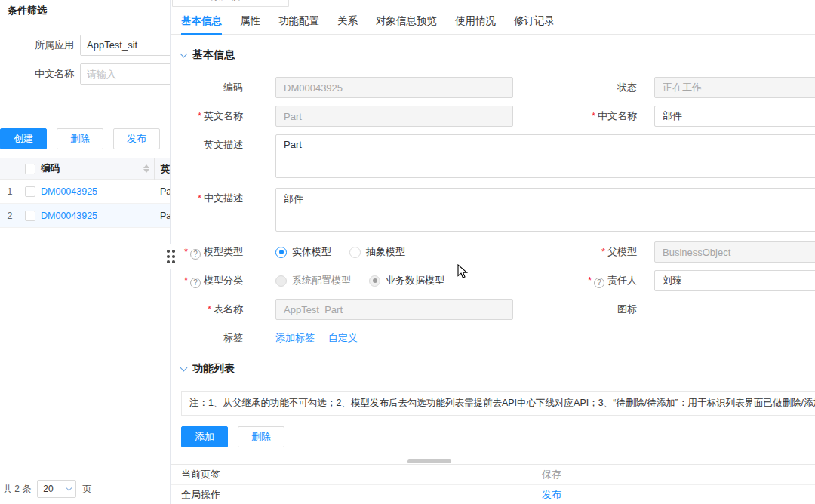  Describe the element at coordinates (212, 145) in the screenshot. I see `english-desc-label: 英文描述` at that location.